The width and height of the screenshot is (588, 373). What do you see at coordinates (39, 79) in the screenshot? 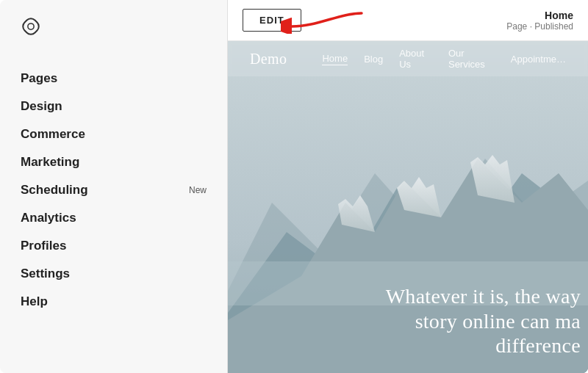
I see `nav-item-label: Pages` at bounding box center [39, 79].